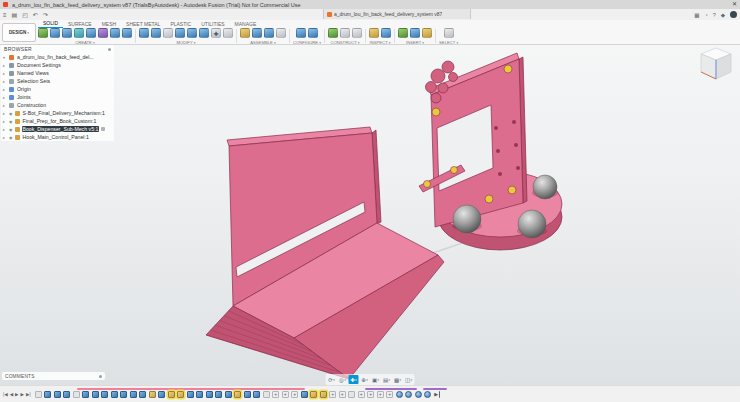 The height and width of the screenshot is (402, 740). Describe the element at coordinates (85, 42) in the screenshot. I see `group-label-create: CREATE ▾` at that location.